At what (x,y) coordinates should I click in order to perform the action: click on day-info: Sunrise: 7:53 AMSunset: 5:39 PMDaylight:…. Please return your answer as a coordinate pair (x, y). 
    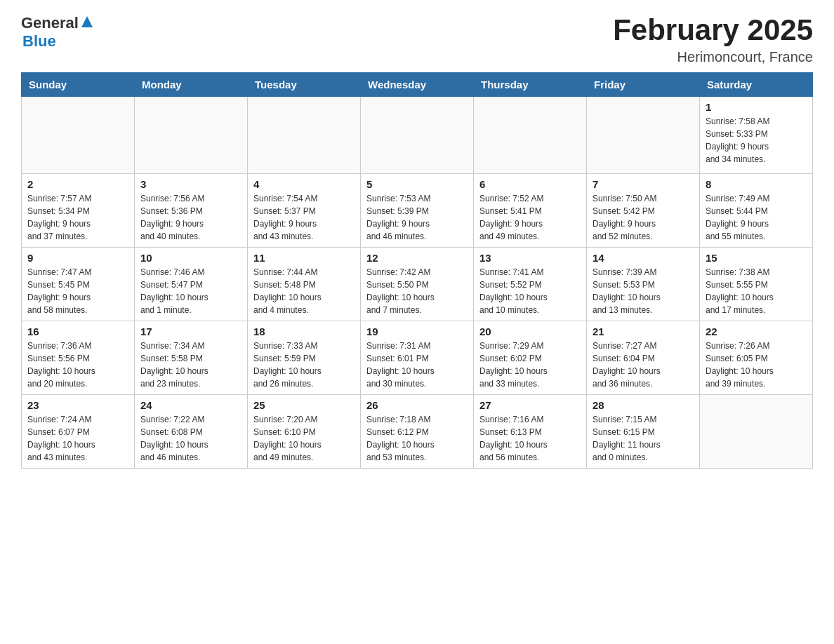
    Looking at the image, I should click on (417, 217).